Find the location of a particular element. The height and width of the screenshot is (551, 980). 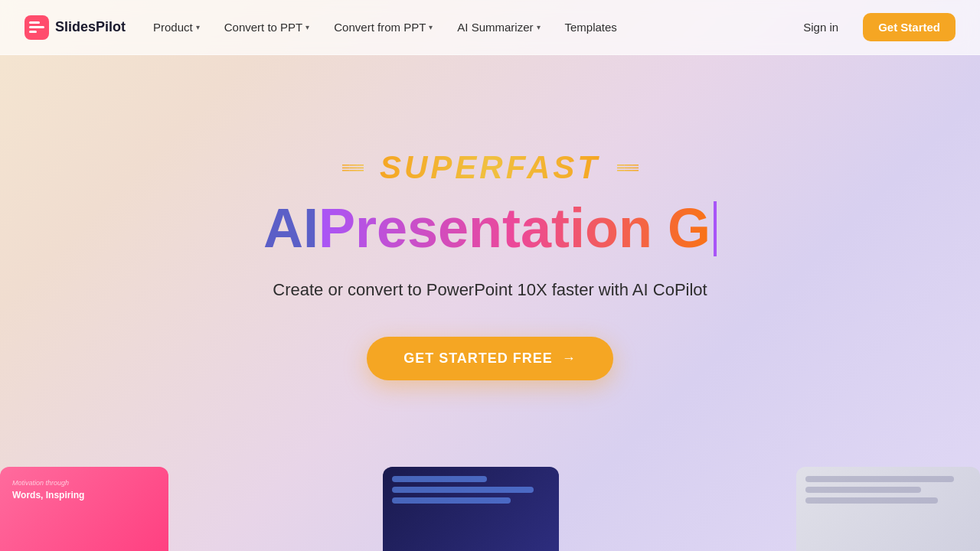

pink-card-main: Words, Inspiring is located at coordinates (84, 496).